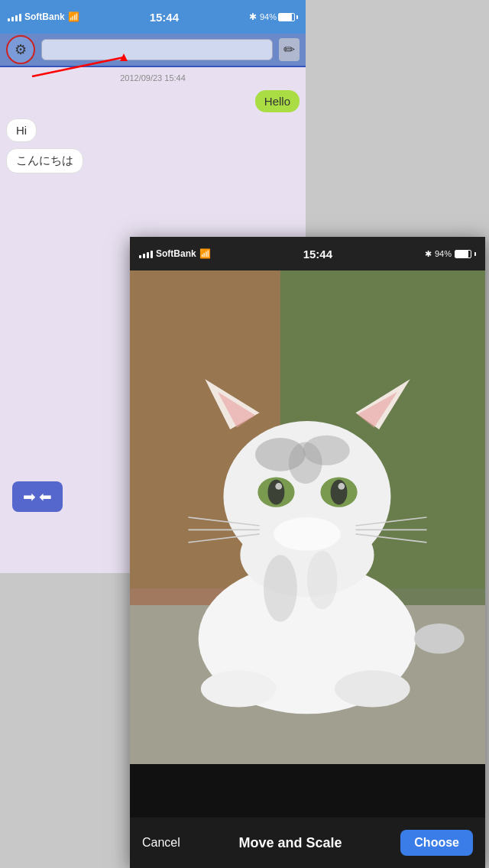  Describe the element at coordinates (153, 50) in the screenshot. I see `nav-bar-bg: ⚙ ✏` at that location.